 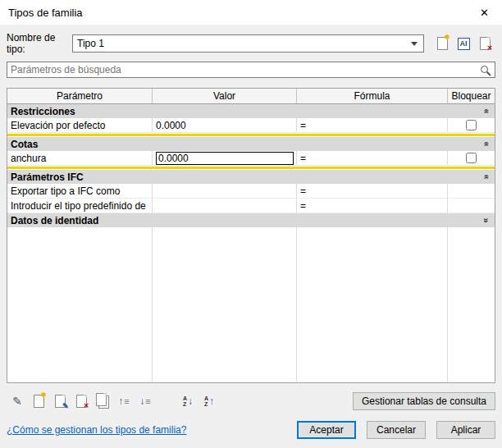 I want to click on type-name-label: Nombre de tipo:, so click(x=39, y=43).